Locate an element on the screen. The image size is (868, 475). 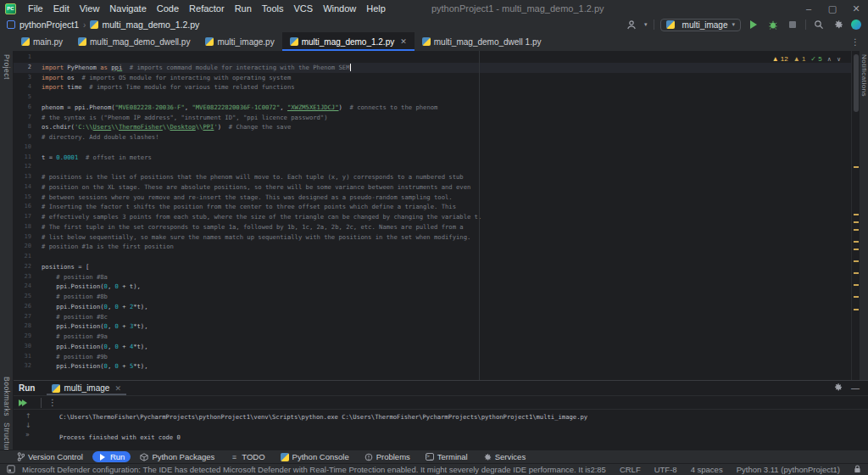
editor-line: 12 is located at coordinates (432, 167).